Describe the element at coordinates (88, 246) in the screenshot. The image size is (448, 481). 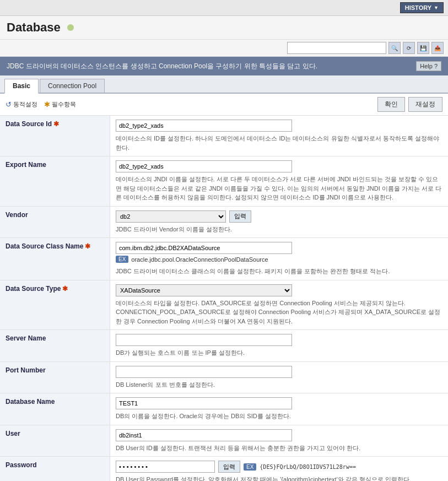
I see `required-star-class: ✱` at that location.